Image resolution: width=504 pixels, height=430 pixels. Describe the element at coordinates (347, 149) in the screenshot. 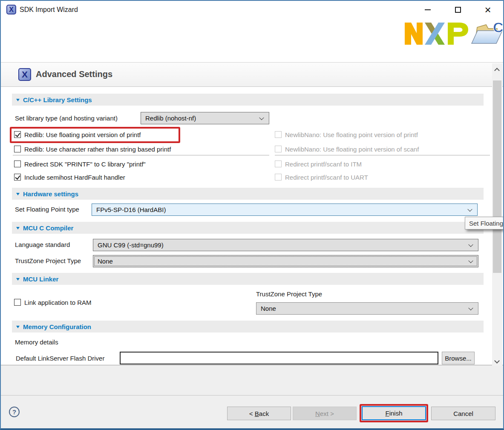

I see `checkbox-newlibnano-scanf: NewlibNano: Use floating point version o…` at that location.